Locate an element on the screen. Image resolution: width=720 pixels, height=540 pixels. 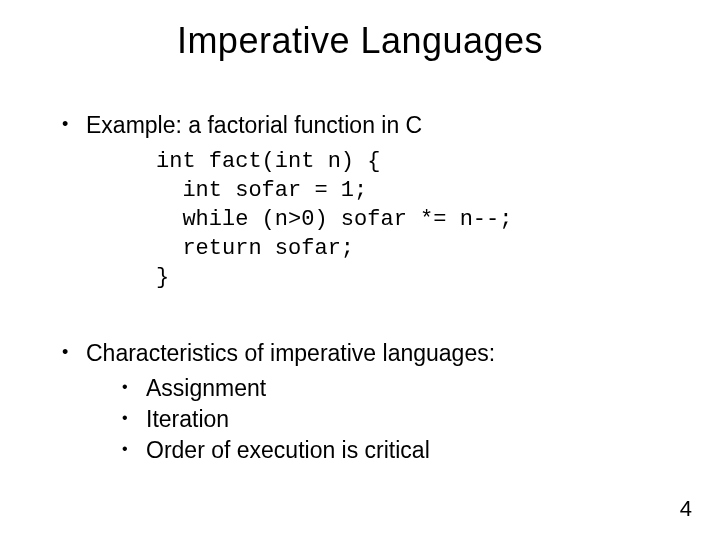
spacer is located at coordinates (366, 324).